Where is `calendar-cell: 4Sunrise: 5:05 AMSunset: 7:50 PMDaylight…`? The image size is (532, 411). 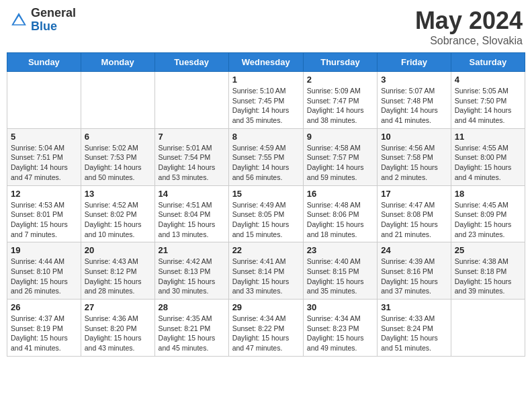
calendar-cell: 4Sunrise: 5:05 AMSunset: 7:50 PMDaylight… is located at coordinates (488, 101).